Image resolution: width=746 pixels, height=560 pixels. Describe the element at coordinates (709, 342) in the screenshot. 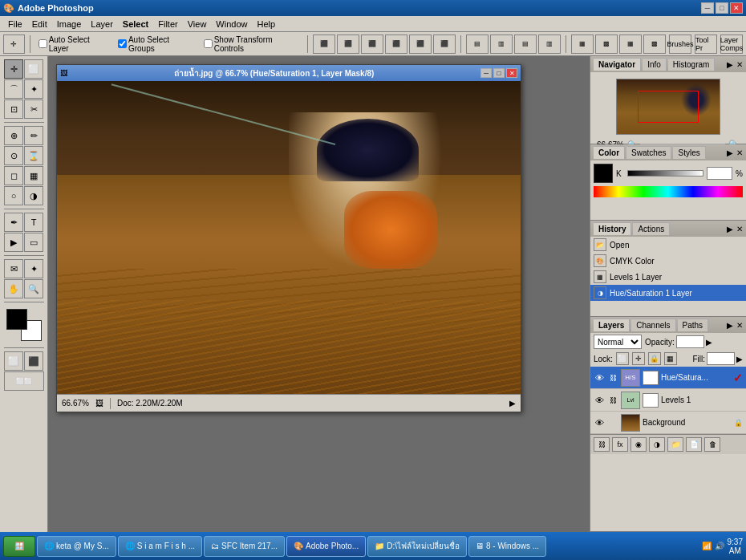

I see `opacity-arrow: ▶` at that location.